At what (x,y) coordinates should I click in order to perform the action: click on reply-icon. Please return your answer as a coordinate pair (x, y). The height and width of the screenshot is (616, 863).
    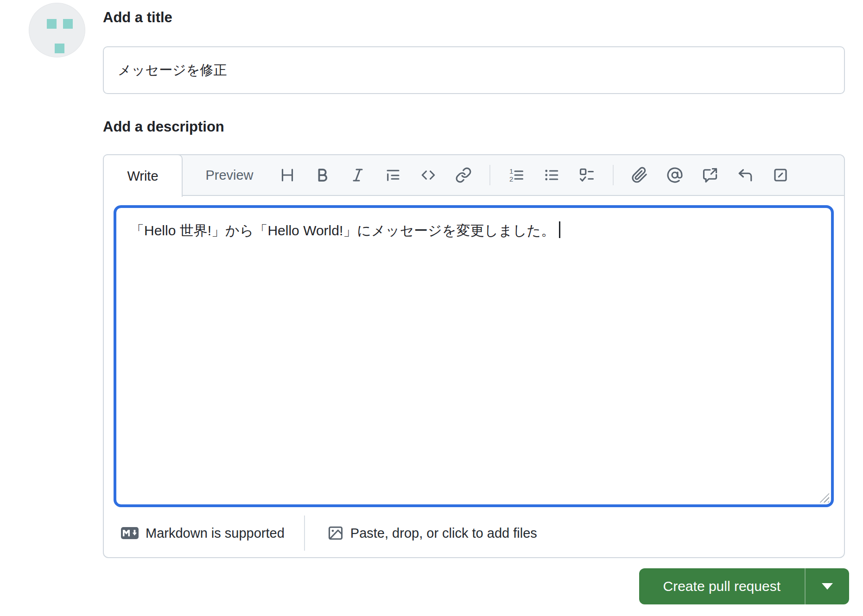
    Looking at the image, I should click on (745, 175).